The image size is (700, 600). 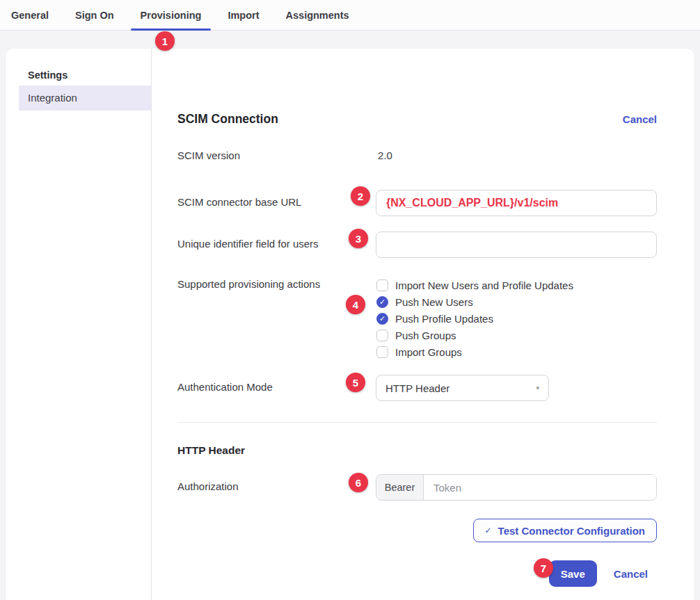 I want to click on checkbox-push-profile-updates: ✓ Push Profile Updates, so click(x=516, y=318).